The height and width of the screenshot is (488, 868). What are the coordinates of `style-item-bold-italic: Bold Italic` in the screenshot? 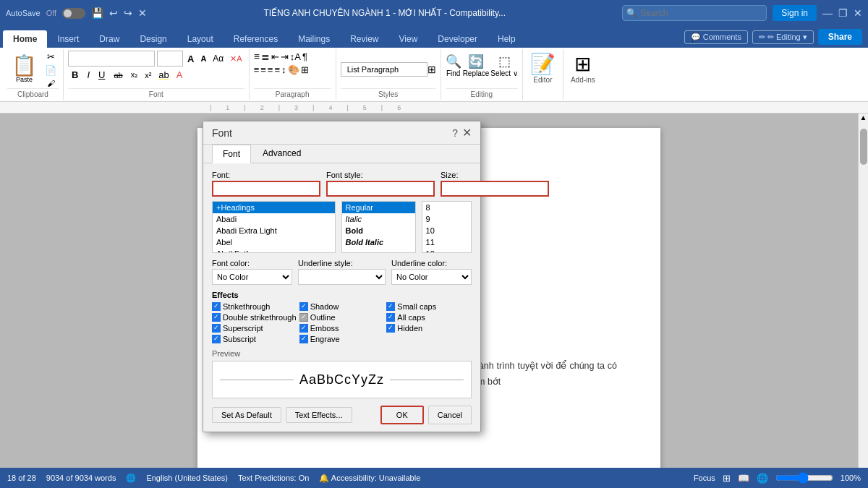 It's located at (379, 242).